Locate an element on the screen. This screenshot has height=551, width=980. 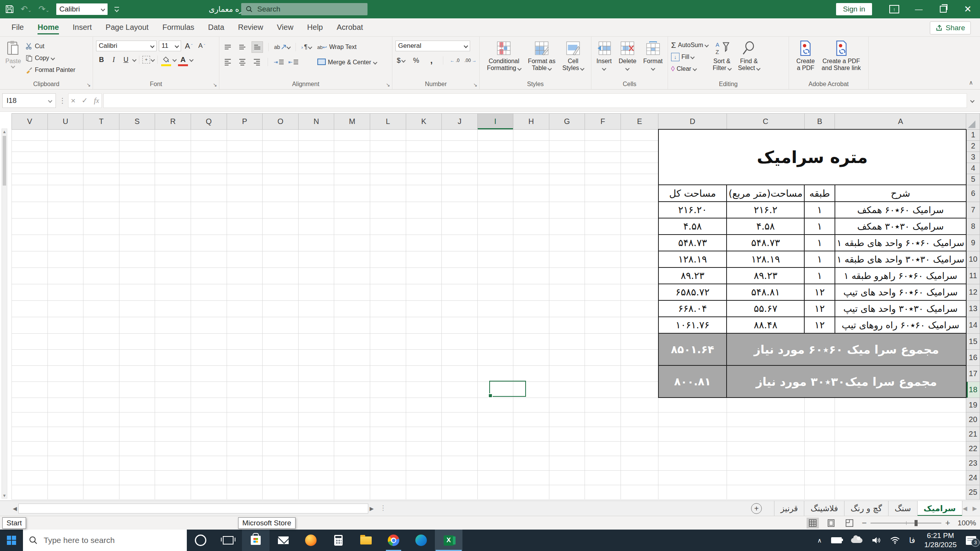
increase-decimal-icon: ←.0 is located at coordinates (455, 60).